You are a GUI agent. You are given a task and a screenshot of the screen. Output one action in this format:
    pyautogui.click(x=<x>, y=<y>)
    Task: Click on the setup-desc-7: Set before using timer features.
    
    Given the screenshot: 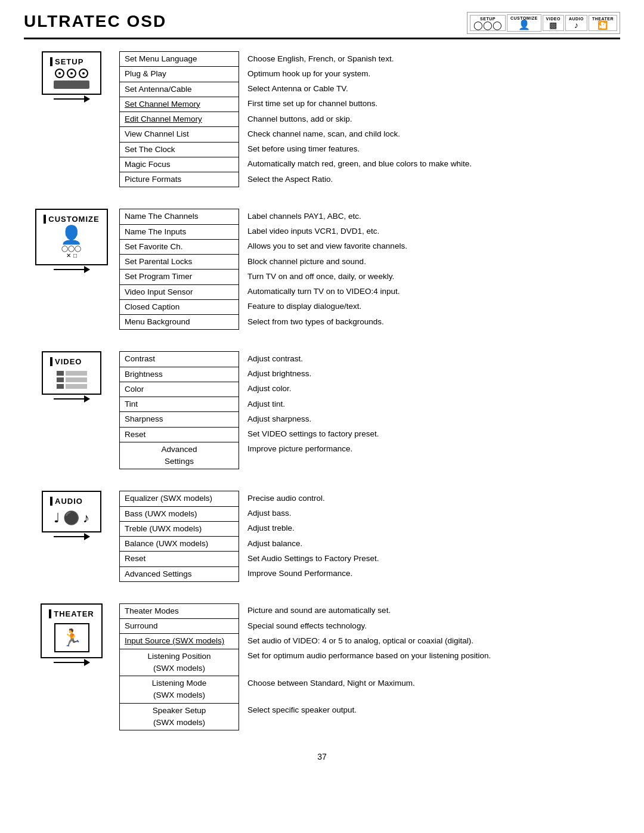 What is the action you would take?
    pyautogui.click(x=429, y=149)
    